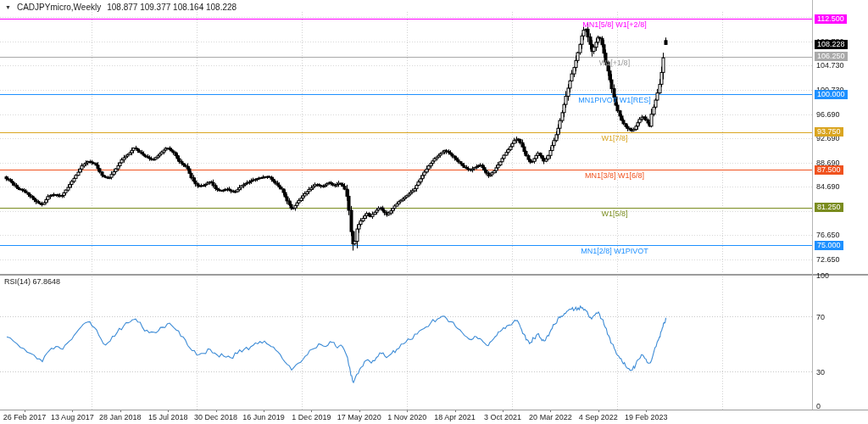  What do you see at coordinates (120, 7) in the screenshot?
I see `chart-title-bar: ▼ CADJPYmicro,Weekly 108.877 109.377 108…` at bounding box center [120, 7].